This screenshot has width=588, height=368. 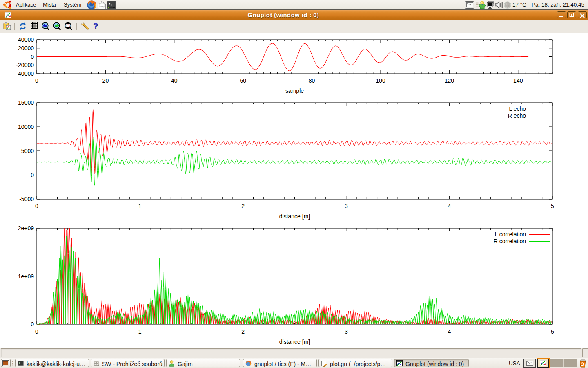 What do you see at coordinates (510, 234) in the screenshot?
I see `svg-text: L correlation` at bounding box center [510, 234].